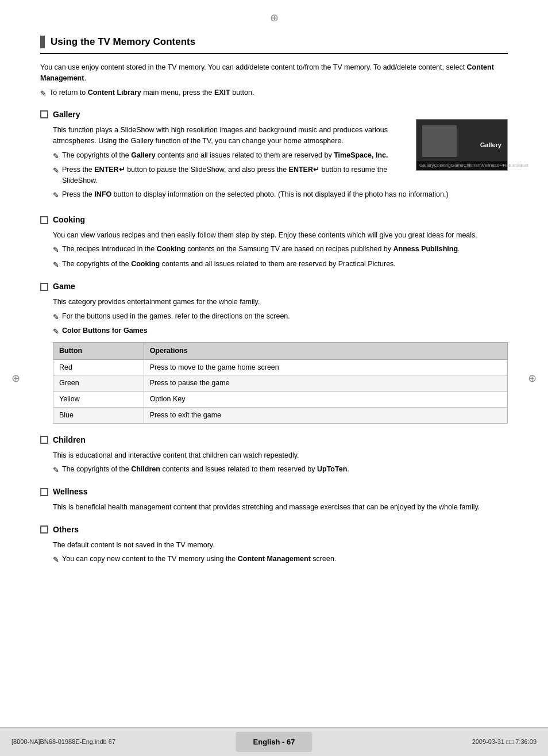 This screenshot has width=548, height=756. Describe the element at coordinates (44, 440) in the screenshot. I see `children-checkbox-icon` at that location.